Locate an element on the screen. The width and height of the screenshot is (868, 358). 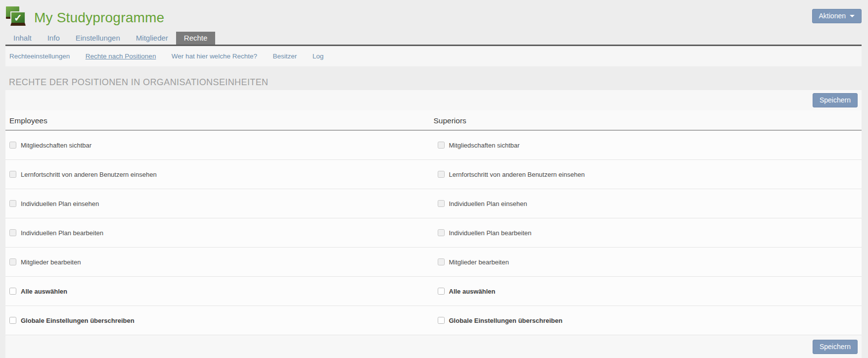
tab-inhalt: Inhalt is located at coordinates (23, 38).